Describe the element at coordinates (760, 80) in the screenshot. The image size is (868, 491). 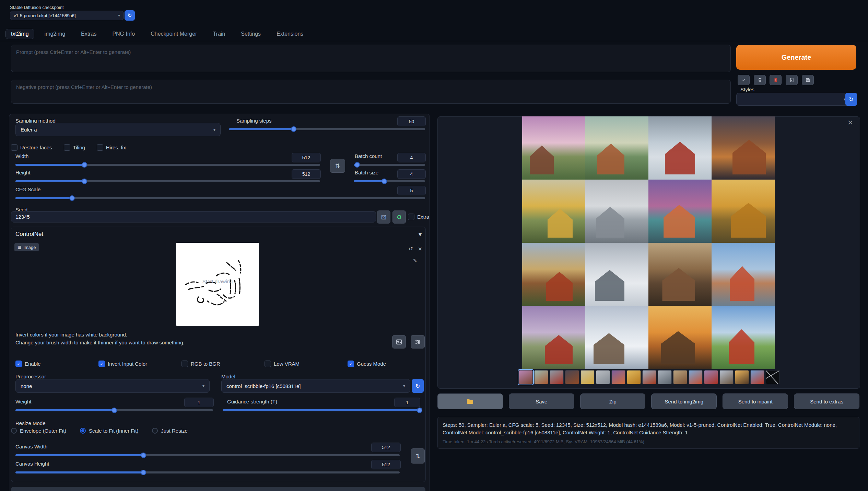
I see `clear-prompts-button` at that location.